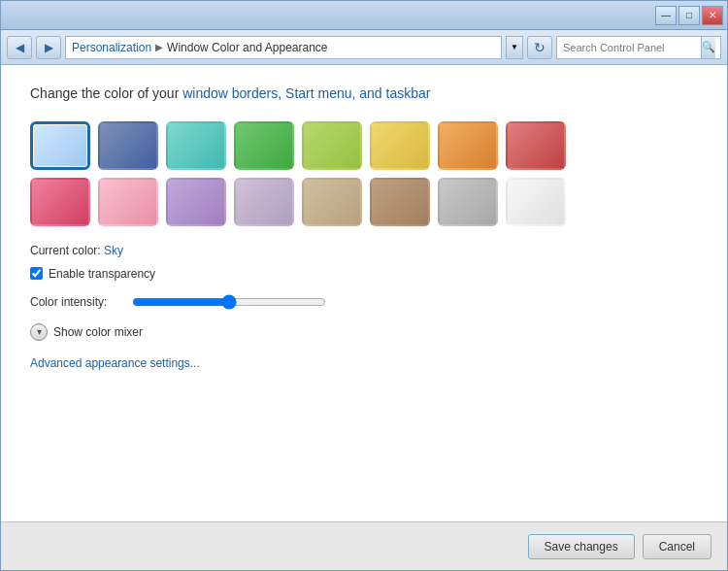 This screenshot has height=571, width=728. What do you see at coordinates (536, 202) in the screenshot?
I see `swatch-white` at bounding box center [536, 202].